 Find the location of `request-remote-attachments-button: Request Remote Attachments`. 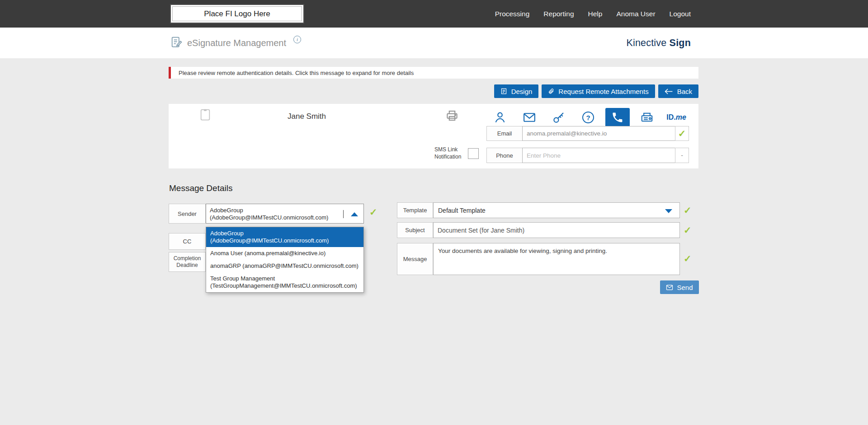

request-remote-attachments-button: Request Remote Attachments is located at coordinates (598, 91).